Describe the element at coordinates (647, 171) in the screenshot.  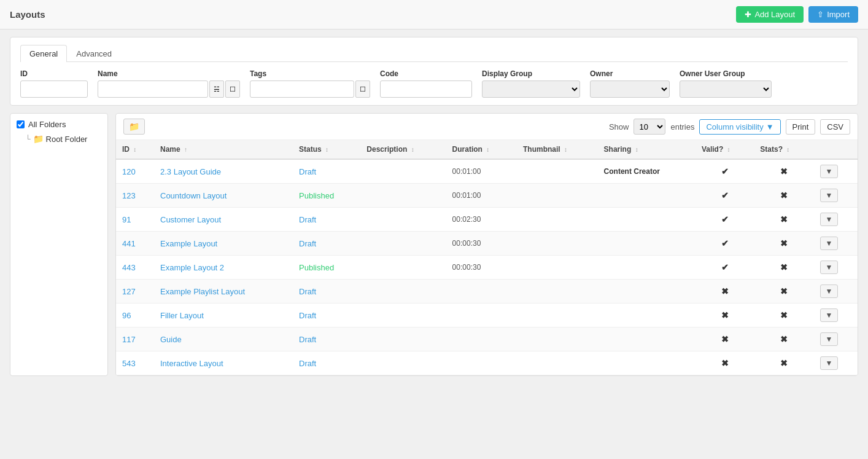
I see `cell-sharing: Content Creator` at that location.